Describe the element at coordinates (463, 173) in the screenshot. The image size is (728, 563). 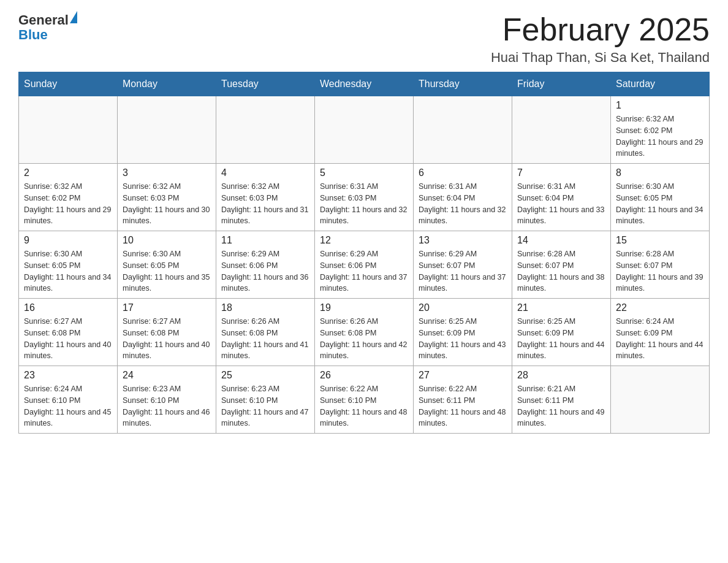
I see `day-number: 6` at that location.